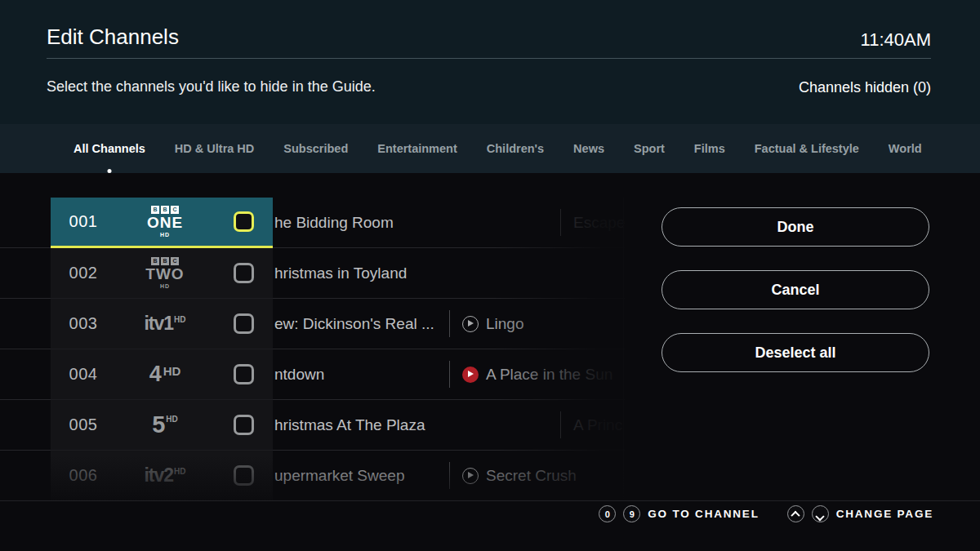  What do you see at coordinates (162, 273) in the screenshot?
I see `channel-row-002: 002BBCTWOHD` at bounding box center [162, 273].